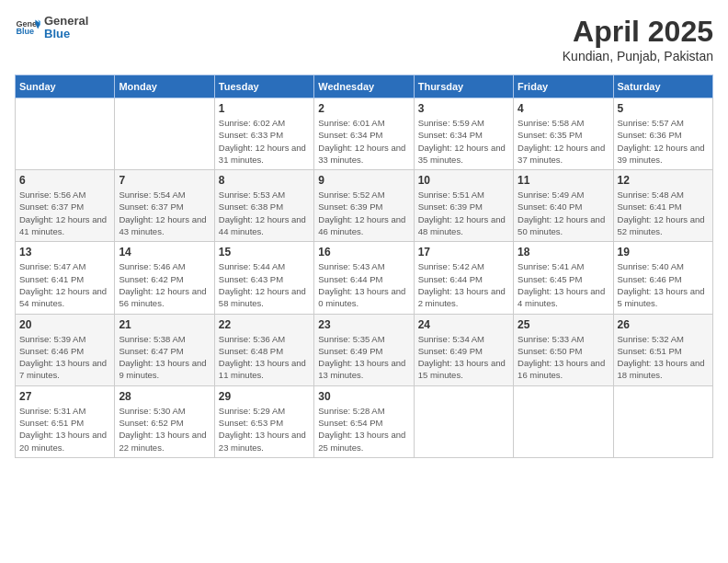 This screenshot has height=563, width=728. Describe the element at coordinates (563, 325) in the screenshot. I see `day-number: 25` at that location.